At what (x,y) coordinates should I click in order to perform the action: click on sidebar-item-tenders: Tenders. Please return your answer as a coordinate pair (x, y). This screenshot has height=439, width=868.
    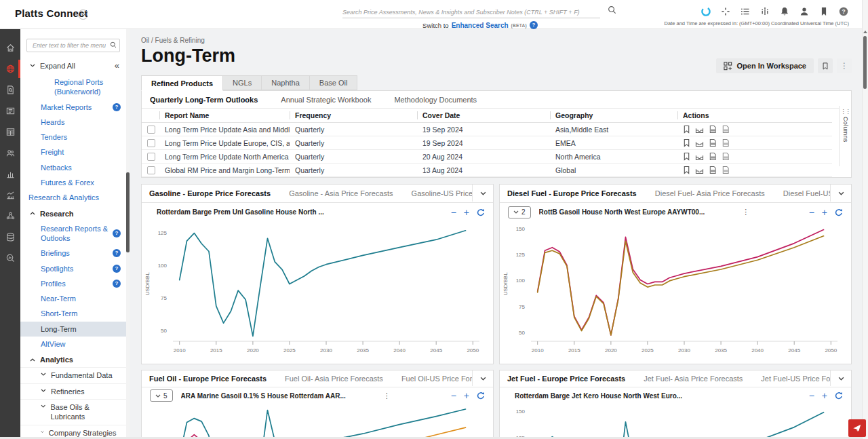
    Looking at the image, I should click on (73, 137).